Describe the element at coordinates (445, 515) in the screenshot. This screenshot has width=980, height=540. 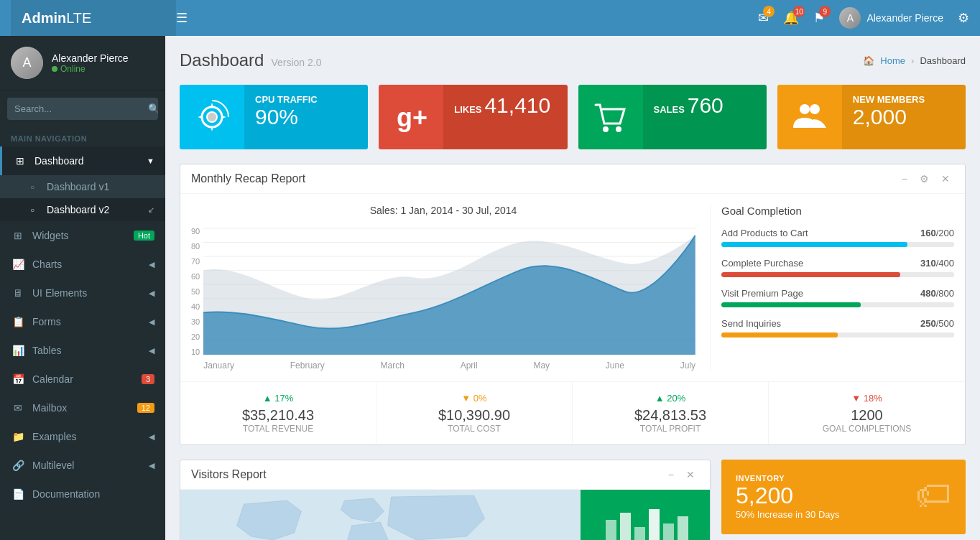
I see `visitors-body: 8390` at that location.